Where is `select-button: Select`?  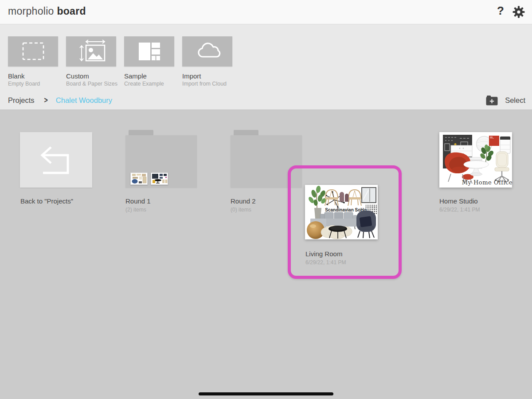 select-button: Select is located at coordinates (515, 100).